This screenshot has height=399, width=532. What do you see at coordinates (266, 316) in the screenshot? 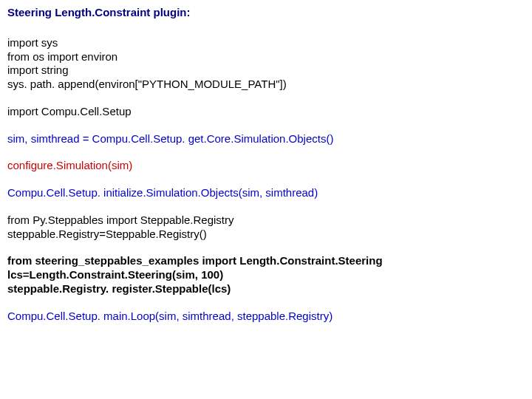
I see `code-block-mainloop: Compu.Cell.Setup. main.Loop(sim, simthre…` at bounding box center [266, 316].